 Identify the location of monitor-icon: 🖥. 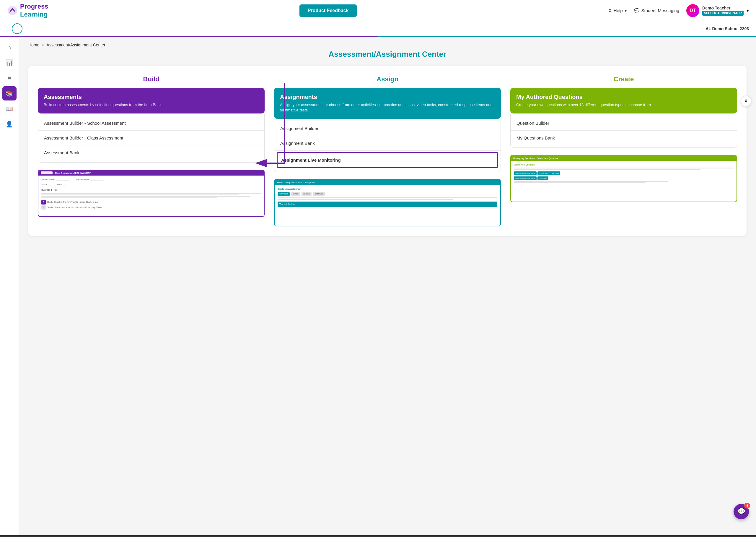
(10, 78).